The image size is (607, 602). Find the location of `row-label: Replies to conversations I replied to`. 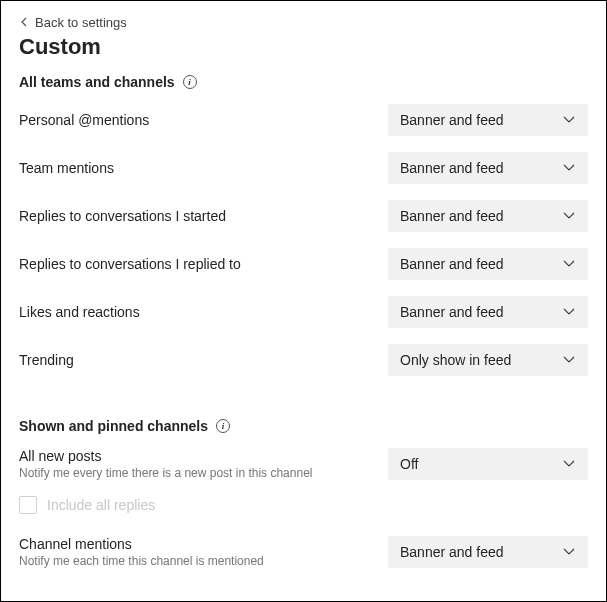

row-label: Replies to conversations I replied to is located at coordinates (130, 264).